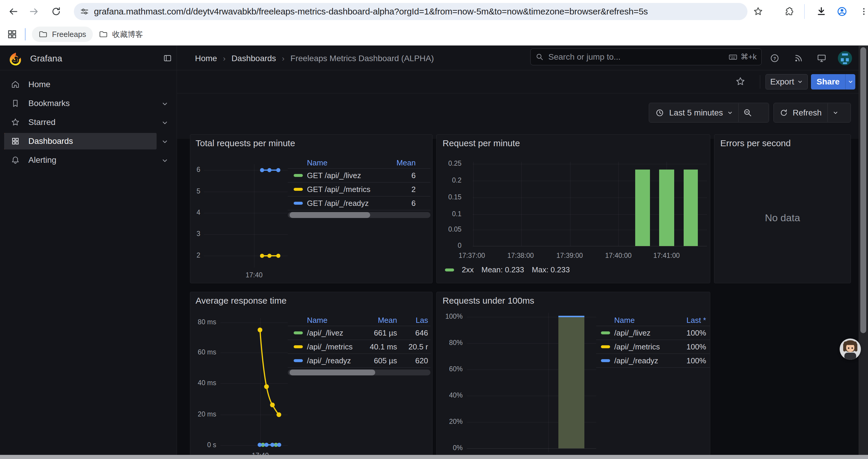  What do you see at coordinates (571, 383) in the screenshot?
I see `bar-under-100ms` at bounding box center [571, 383].